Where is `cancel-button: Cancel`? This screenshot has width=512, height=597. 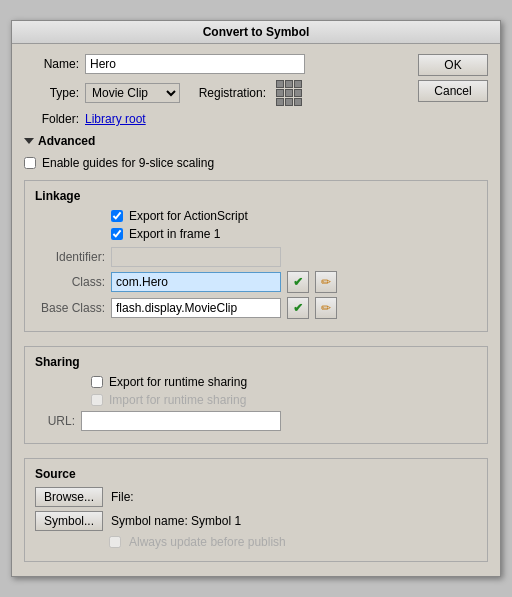
cancel-button: Cancel is located at coordinates (453, 91).